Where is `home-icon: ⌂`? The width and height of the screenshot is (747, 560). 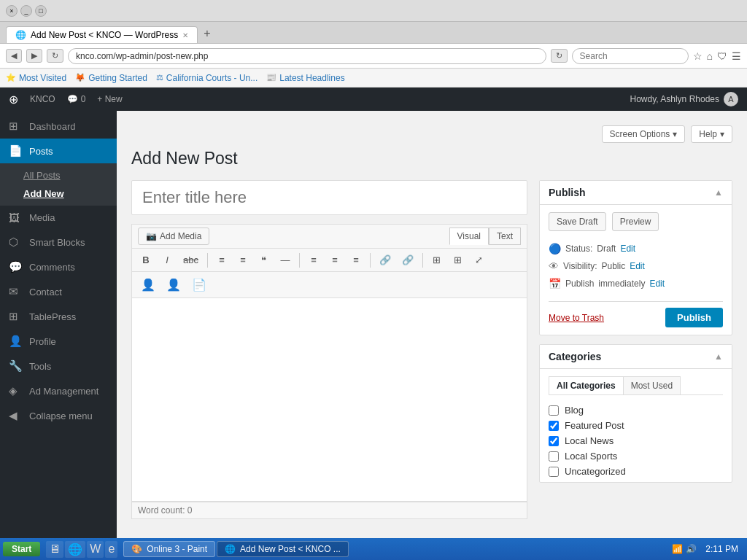
home-icon: ⌂ is located at coordinates (710, 56).